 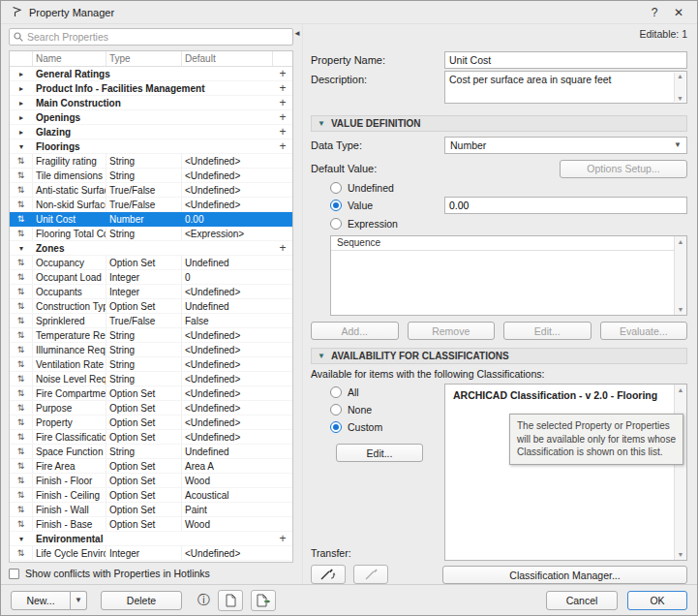 I want to click on column-header-name: Name, so click(x=70, y=58).